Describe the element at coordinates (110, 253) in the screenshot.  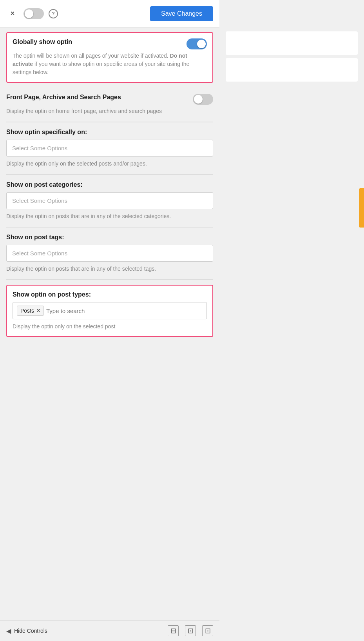
I see `show-tags-select: Select Some Options` at that location.